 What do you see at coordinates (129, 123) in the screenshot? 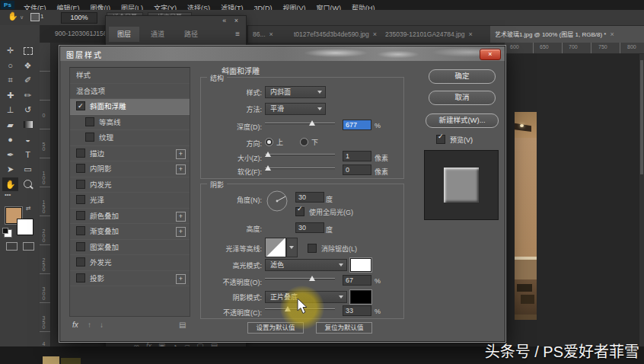
I see `contour-item: 等高线` at bounding box center [129, 123].